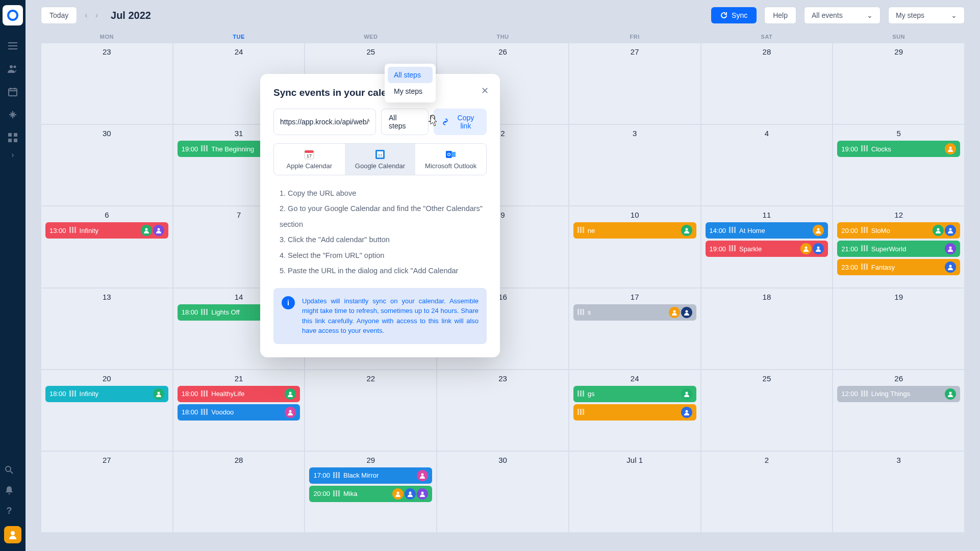 The width and height of the screenshot is (980, 551). What do you see at coordinates (899, 134) in the screenshot?
I see `date-number: 5` at bounding box center [899, 134].